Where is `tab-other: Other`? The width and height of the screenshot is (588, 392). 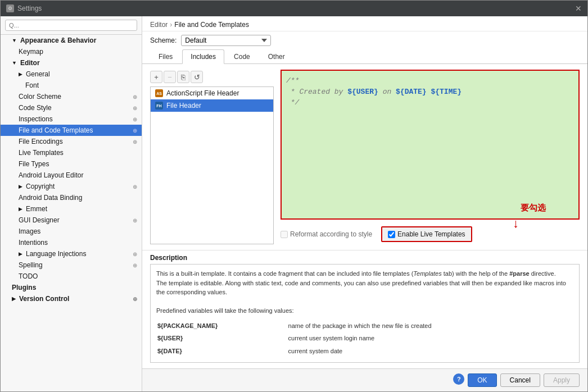
tab-other: Other is located at coordinates (277, 56).